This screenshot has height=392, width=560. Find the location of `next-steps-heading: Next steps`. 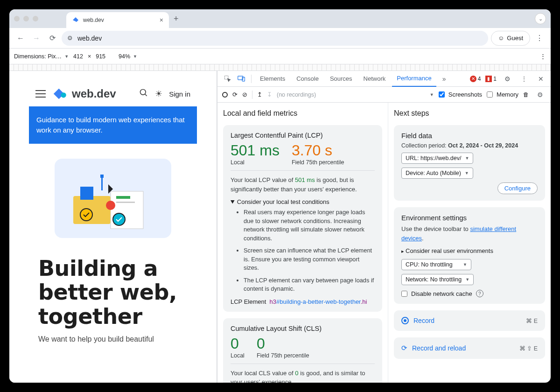

next-steps-heading: Next steps is located at coordinates (469, 113).